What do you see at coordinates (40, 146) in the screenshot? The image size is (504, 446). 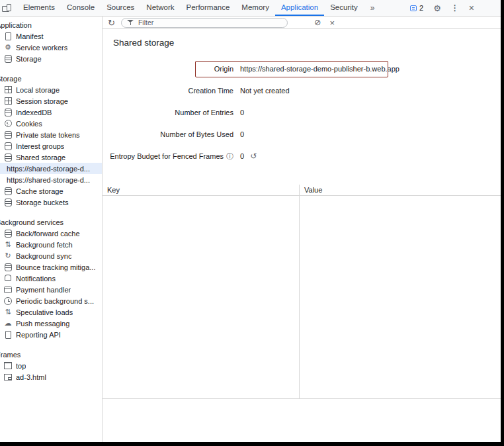 I see `sidebar-item-label: Interest groups` at bounding box center [40, 146].